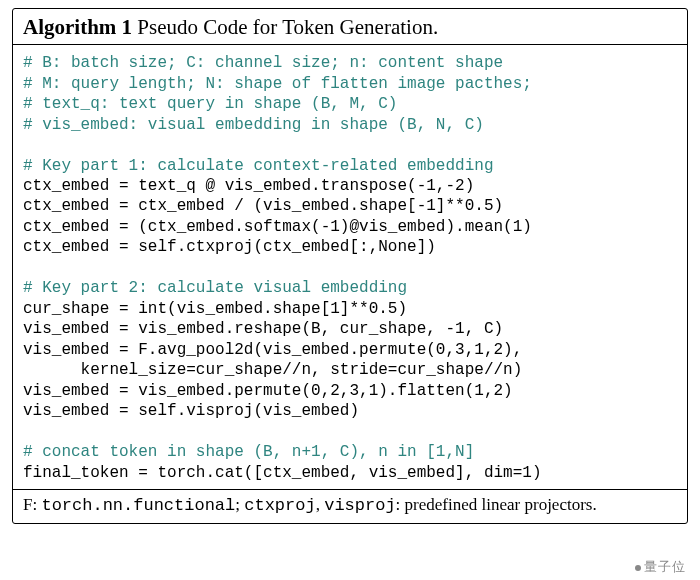 The image size is (700, 580). What do you see at coordinates (660, 567) in the screenshot?
I see `watermark: 量子位` at bounding box center [660, 567].